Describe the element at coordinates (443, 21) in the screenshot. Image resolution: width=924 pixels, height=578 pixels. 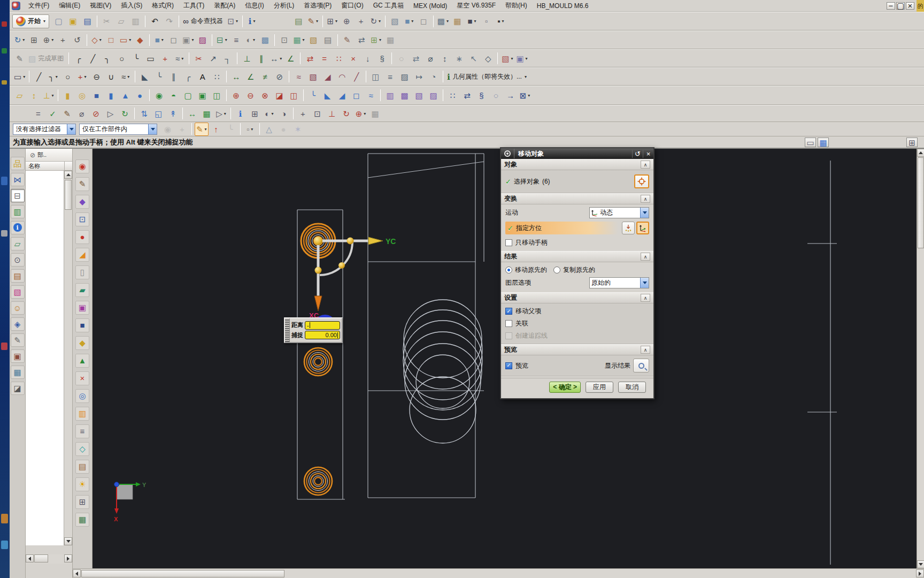
I see `render-style-button: ▩▾` at that location.